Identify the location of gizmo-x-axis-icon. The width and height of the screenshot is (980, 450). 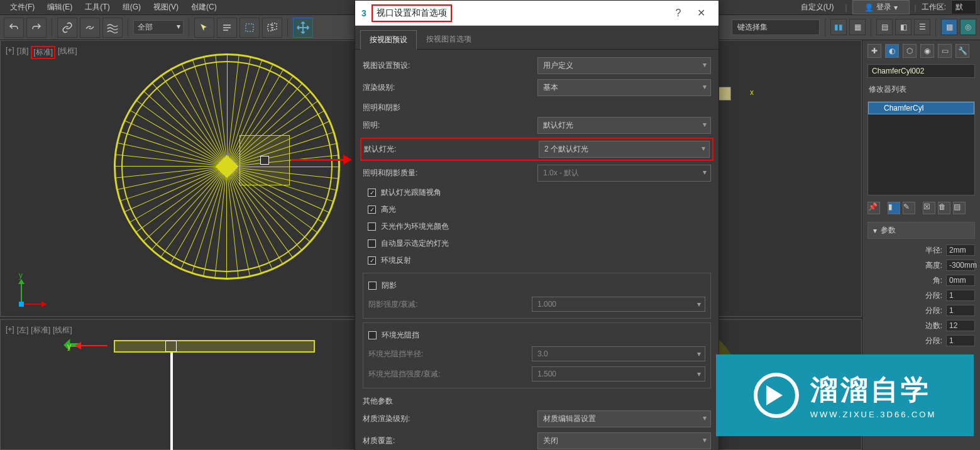
(92, 346).